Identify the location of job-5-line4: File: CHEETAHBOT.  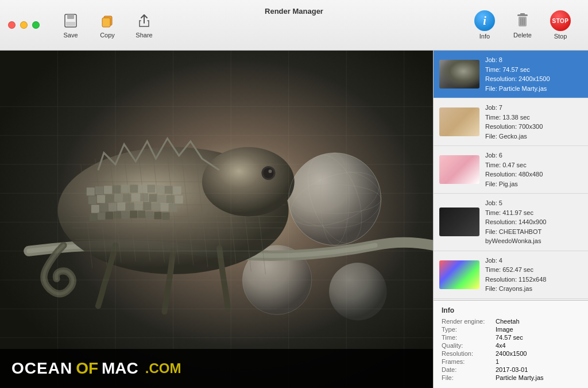
(516, 232).